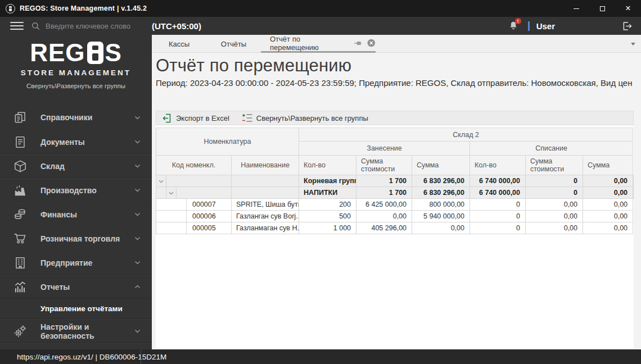 This screenshot has height=364, width=641. What do you see at coordinates (81, 26) in the screenshot?
I see `search-input: Введите ключевое слово` at bounding box center [81, 26].